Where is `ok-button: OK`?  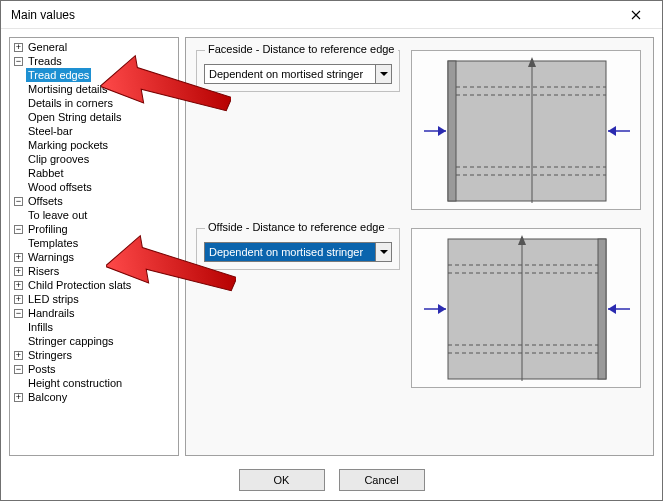
ok-button: OK is located at coordinates (282, 480).